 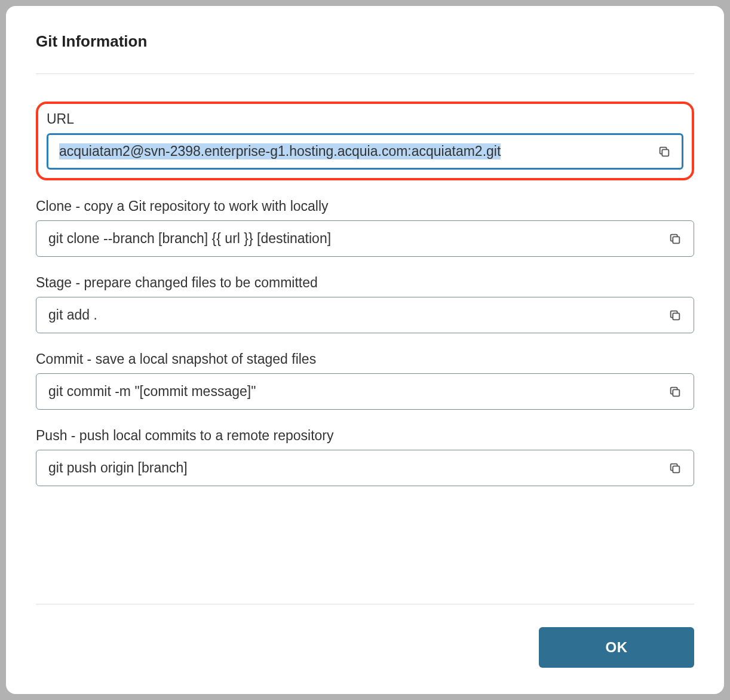 I want to click on divider, so click(x=365, y=74).